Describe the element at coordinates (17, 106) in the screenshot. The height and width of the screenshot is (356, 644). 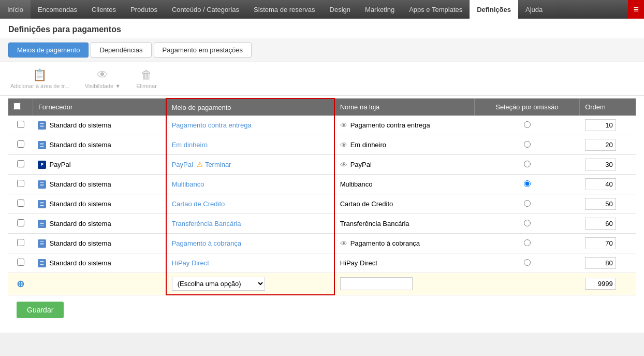
I see `select-all-checkbox` at that location.